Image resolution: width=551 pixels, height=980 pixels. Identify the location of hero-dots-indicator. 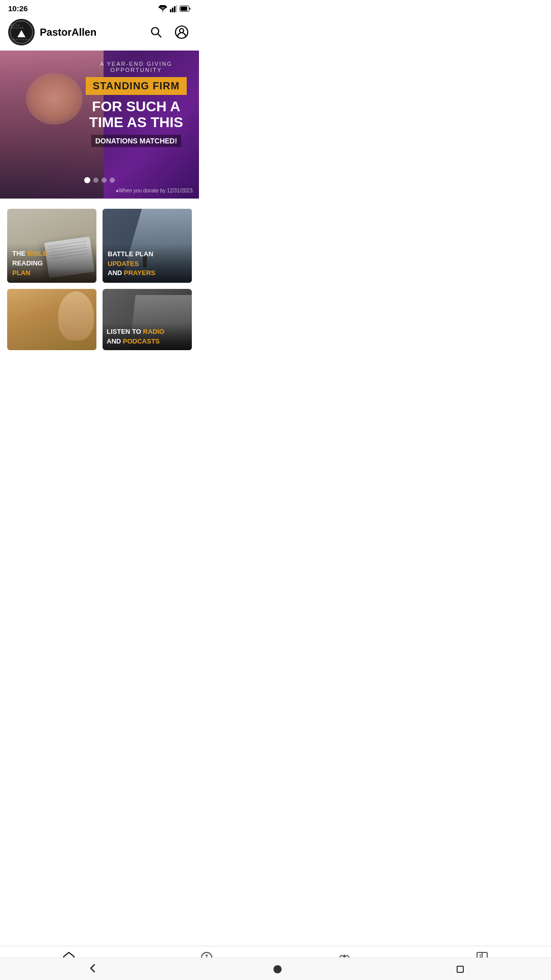
(99, 180).